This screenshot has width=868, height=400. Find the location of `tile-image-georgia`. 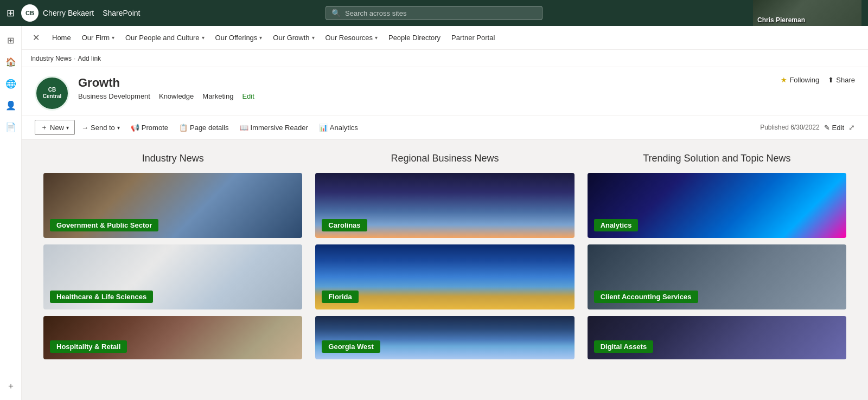

tile-image-georgia is located at coordinates (445, 338).